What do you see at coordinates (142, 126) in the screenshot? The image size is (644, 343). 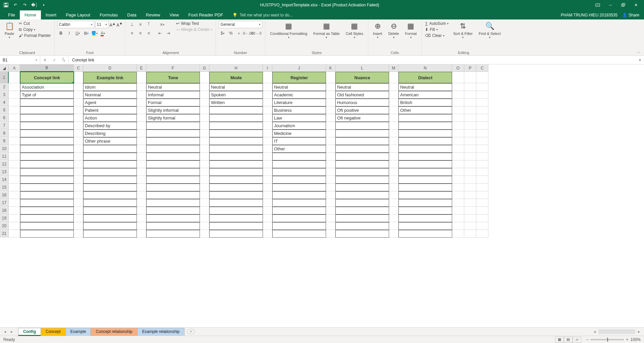 I see `cell-E7` at bounding box center [142, 126].